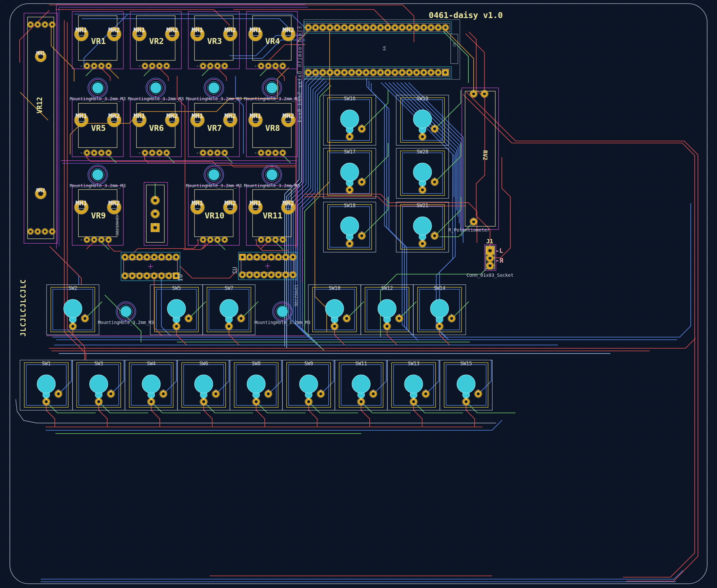  Describe the element at coordinates (410, 72) in the screenshot. I see `header-pin-number: 6` at that location.